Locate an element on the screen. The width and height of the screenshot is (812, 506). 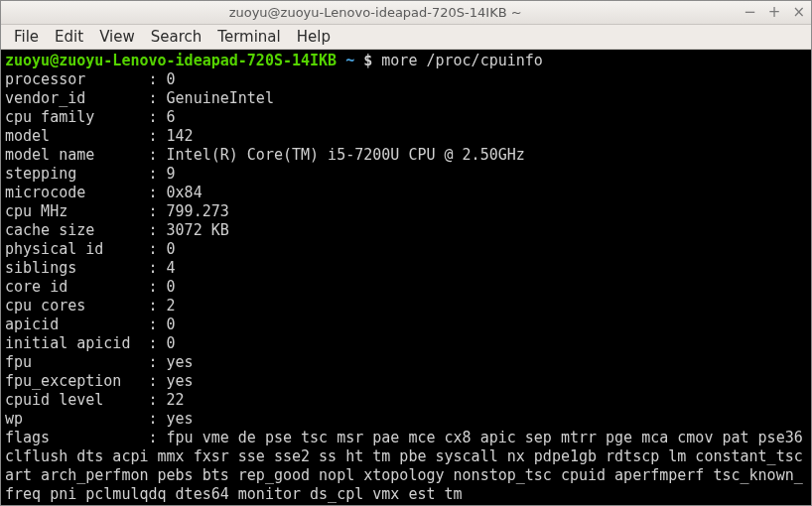
prompt-symbol: $ is located at coordinates (367, 61).